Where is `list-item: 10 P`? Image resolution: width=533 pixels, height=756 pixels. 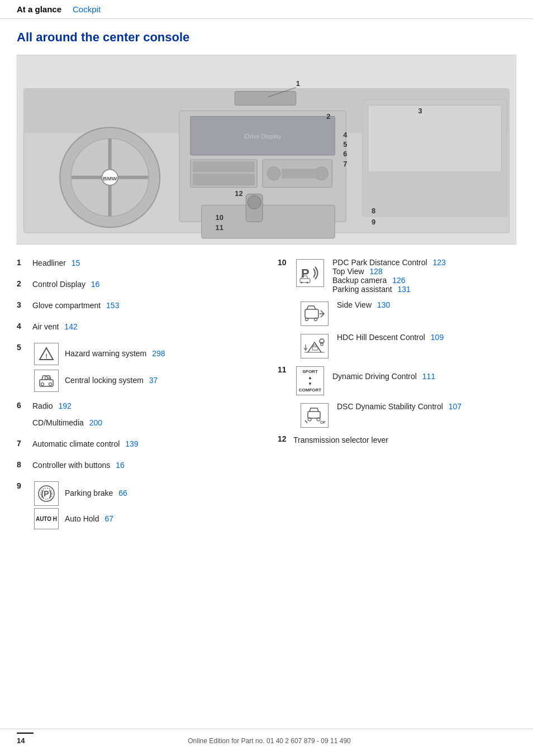
list-item: 10 P is located at coordinates (397, 276).